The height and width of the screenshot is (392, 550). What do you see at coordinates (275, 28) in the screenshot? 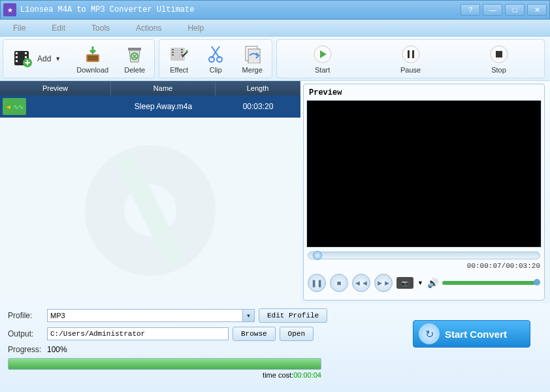
I see `menubar: File Edit Tools Actions Help` at bounding box center [275, 28].